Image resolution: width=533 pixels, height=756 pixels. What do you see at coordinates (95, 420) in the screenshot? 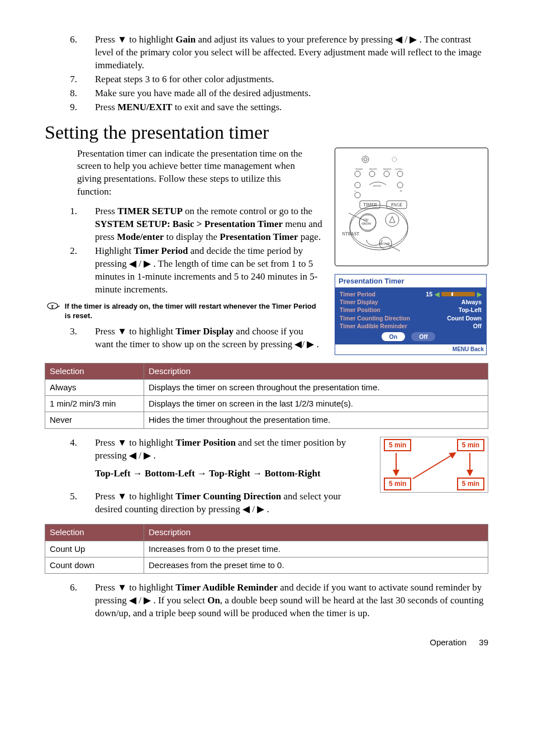
I see `table-cell: Never` at bounding box center [95, 420].